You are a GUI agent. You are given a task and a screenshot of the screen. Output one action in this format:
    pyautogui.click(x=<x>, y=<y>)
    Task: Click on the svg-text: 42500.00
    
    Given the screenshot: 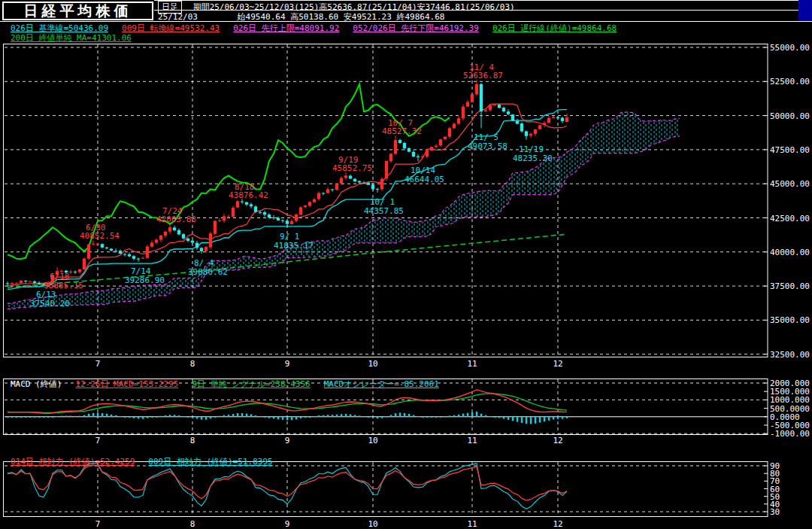 What is the action you would take?
    pyautogui.click(x=789, y=218)
    